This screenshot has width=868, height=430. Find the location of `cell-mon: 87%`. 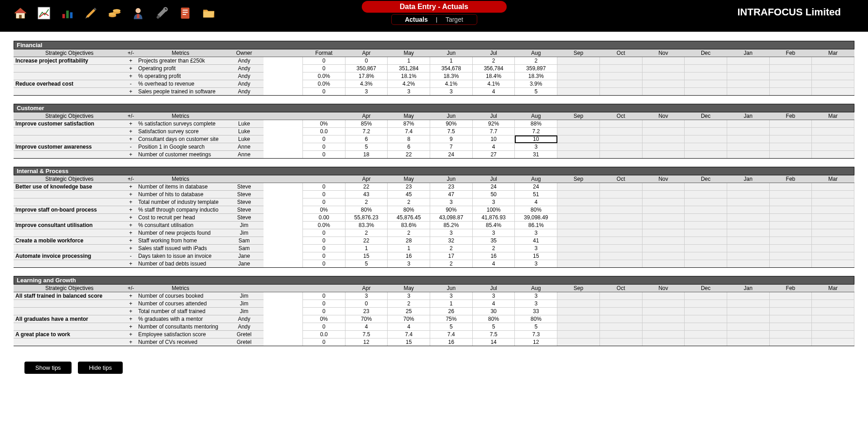

cell-mon: 87% is located at coordinates (409, 124).